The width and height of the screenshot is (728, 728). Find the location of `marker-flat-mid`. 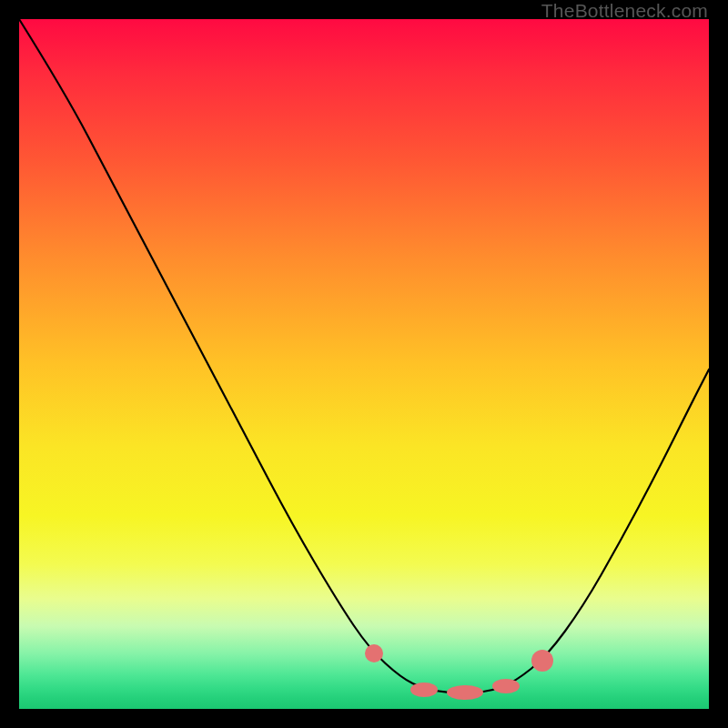

marker-flat-mid is located at coordinates (465, 693).